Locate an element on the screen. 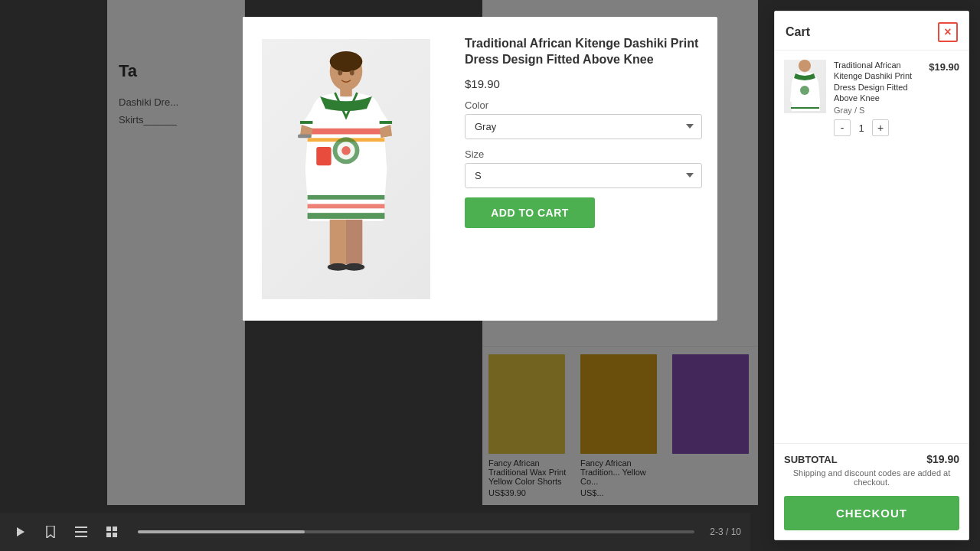  color-select: Gray White Black Blue Red is located at coordinates (583, 127).